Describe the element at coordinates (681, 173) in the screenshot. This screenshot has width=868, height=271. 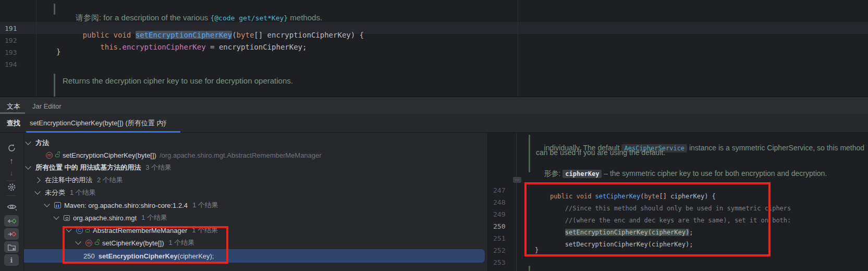
I see `javadoc-param-line: 形参: cipherKey – the symmetric cipher key…` at that location.